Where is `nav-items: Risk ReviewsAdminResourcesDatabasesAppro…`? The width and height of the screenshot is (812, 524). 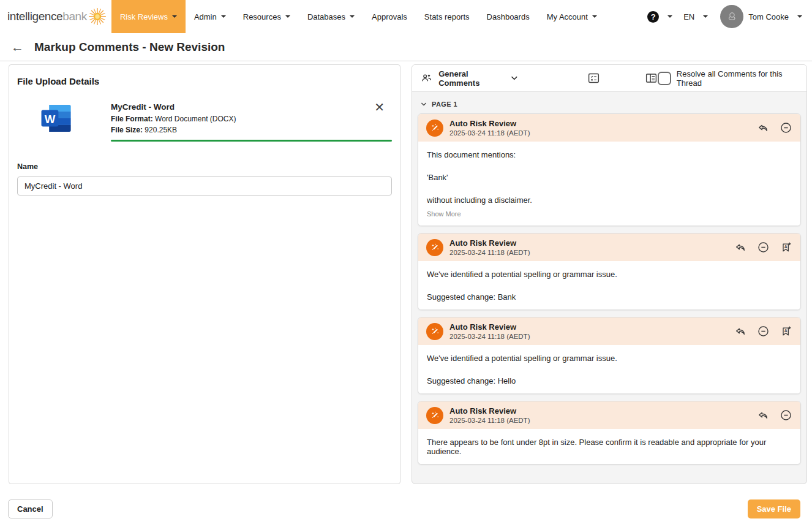 nav-items: Risk ReviewsAdminResourcesDatabasesAppro… is located at coordinates (380, 17).